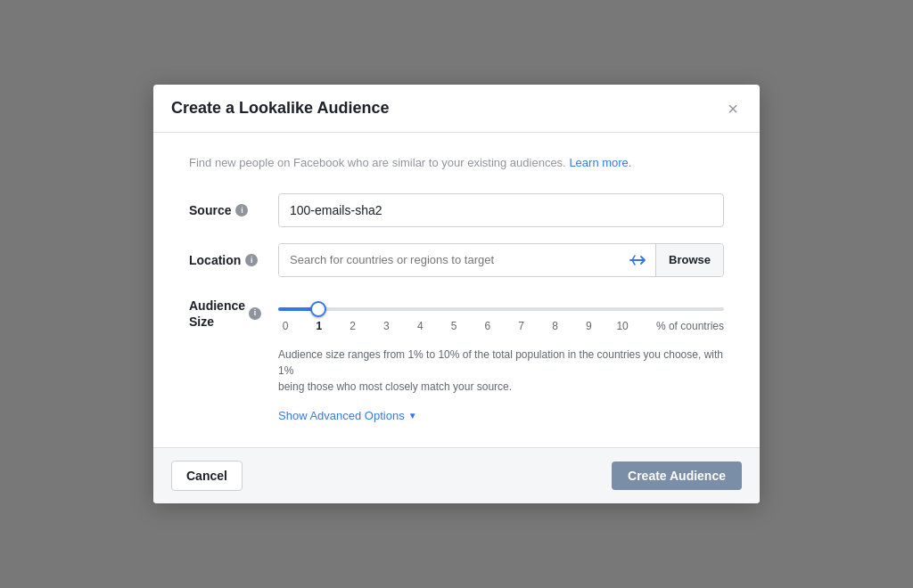 The height and width of the screenshot is (588, 913). Describe the element at coordinates (501, 371) in the screenshot. I see `audience-description: Audience size ranges from 1% to 10% of t…` at that location.